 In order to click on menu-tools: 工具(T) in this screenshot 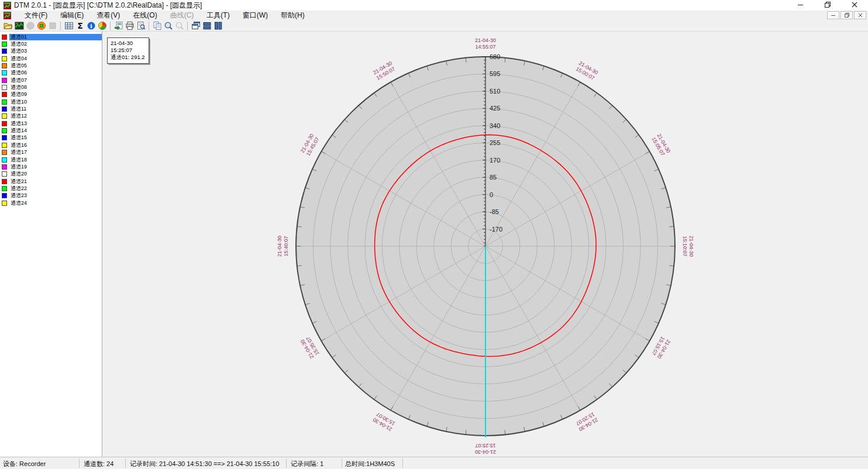, I will do `click(218, 15)`.